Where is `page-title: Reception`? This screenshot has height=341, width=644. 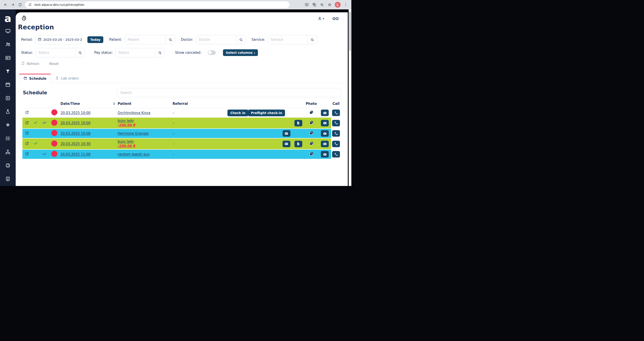 page-title: Reception is located at coordinates (182, 28).